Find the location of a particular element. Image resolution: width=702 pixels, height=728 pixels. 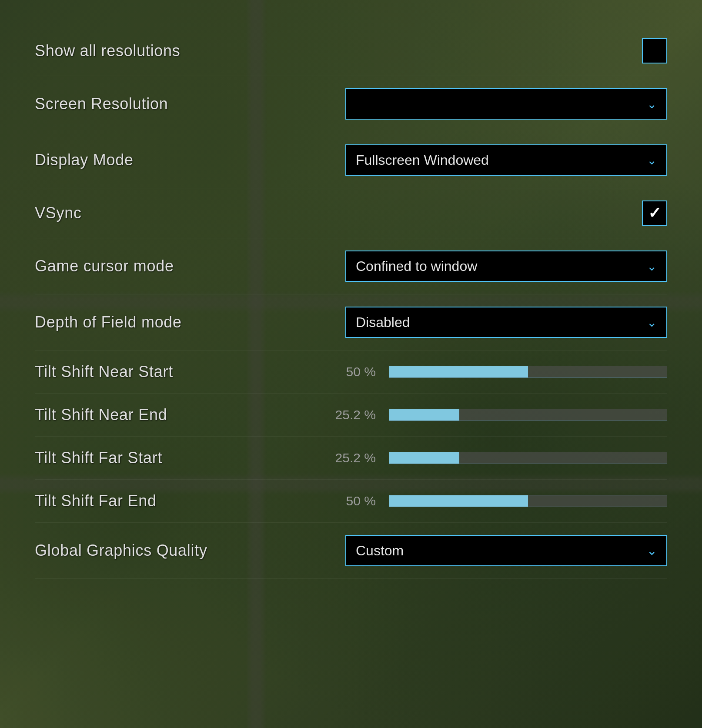

checkbox-show-all-resolutions is located at coordinates (655, 51).